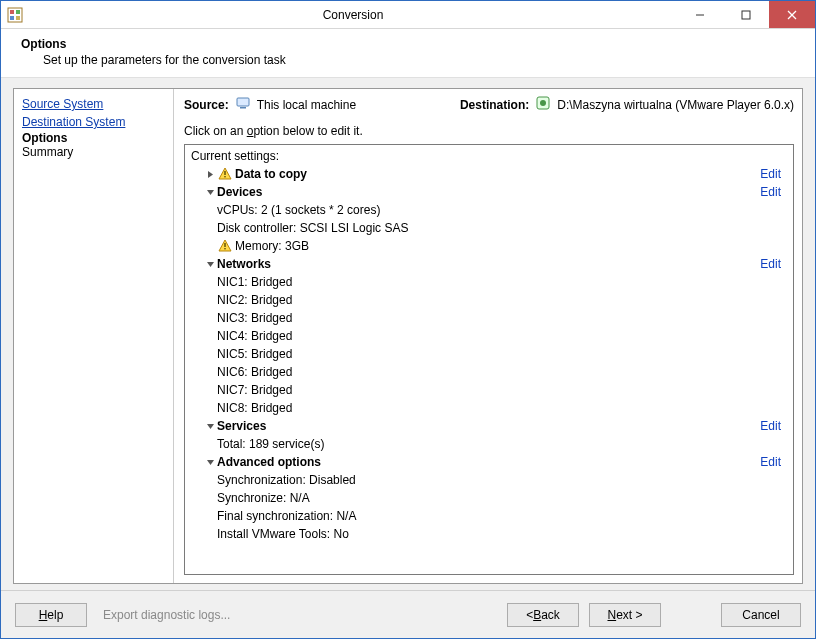  I want to click on window-title: Conversion, so click(353, 15).